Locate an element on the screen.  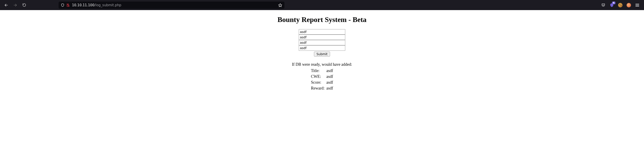
arrow-right-icon is located at coordinates (15, 5).